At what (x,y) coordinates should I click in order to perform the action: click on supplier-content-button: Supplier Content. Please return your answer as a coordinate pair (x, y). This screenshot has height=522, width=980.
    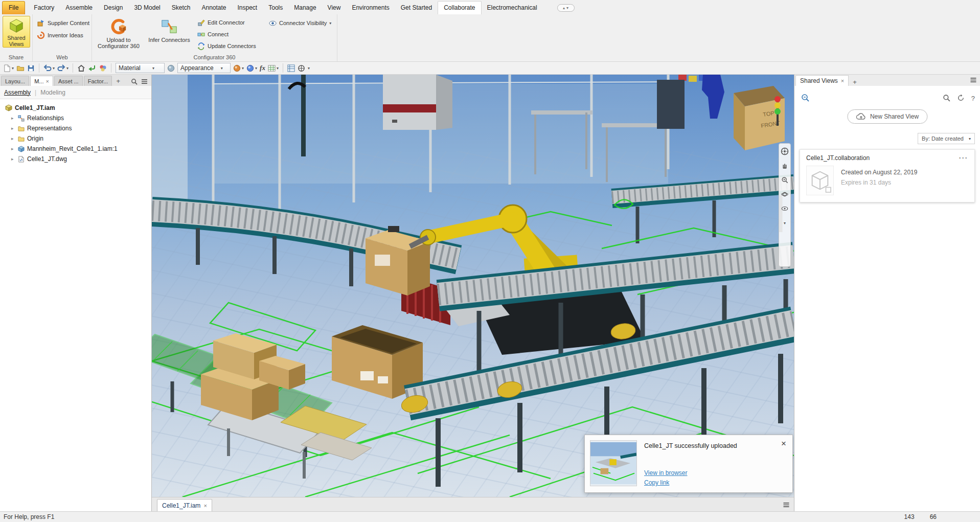
    Looking at the image, I should click on (63, 23).